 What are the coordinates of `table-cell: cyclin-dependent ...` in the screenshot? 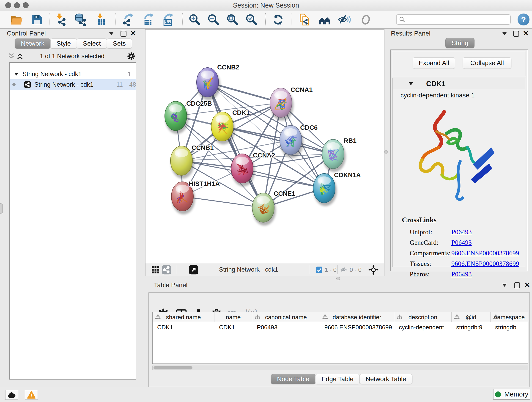 It's located at (423, 327).